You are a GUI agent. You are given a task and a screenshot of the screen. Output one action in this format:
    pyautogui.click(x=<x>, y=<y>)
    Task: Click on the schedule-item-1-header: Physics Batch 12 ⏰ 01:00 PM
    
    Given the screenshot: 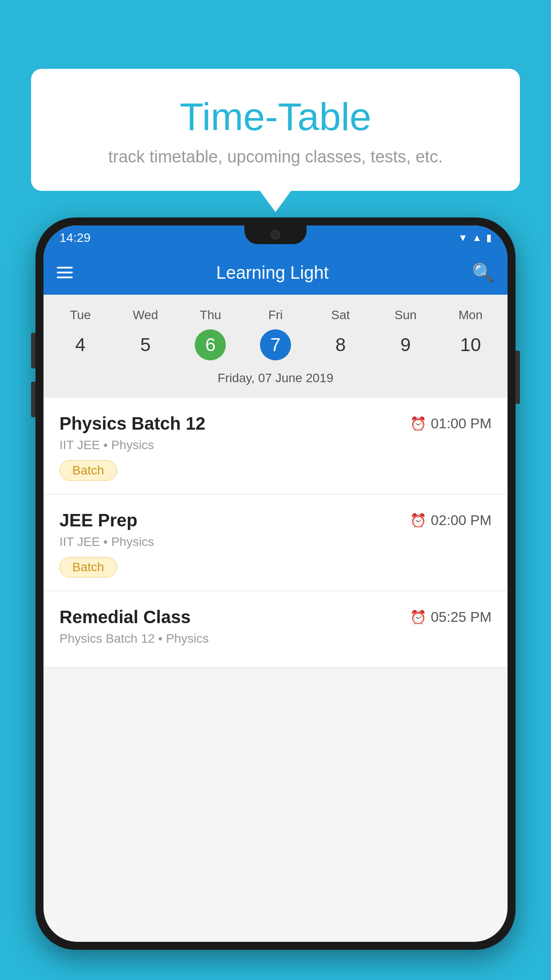 What is the action you would take?
    pyautogui.click(x=276, y=423)
    